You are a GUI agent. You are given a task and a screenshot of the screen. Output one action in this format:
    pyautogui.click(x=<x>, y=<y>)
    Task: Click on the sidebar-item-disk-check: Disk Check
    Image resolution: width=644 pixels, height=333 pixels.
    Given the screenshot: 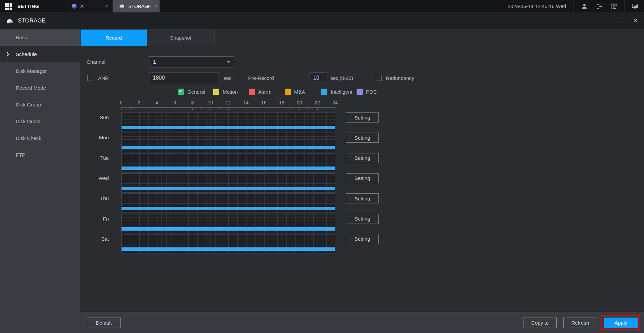 What is the action you would take?
    pyautogui.click(x=40, y=138)
    